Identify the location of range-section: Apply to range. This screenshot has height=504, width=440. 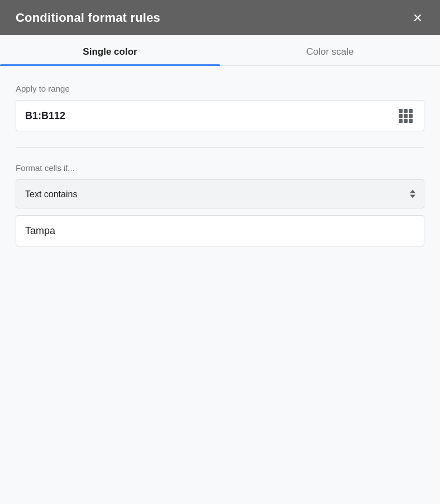
(220, 107).